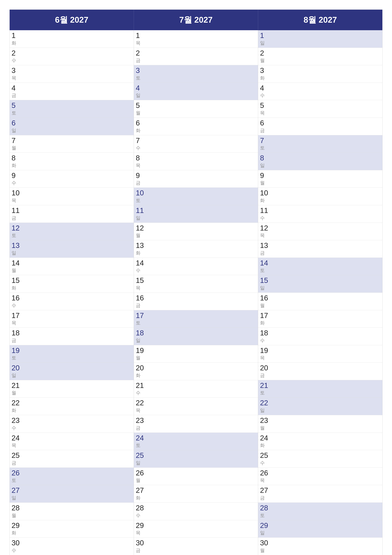 The height and width of the screenshot is (555, 392). I want to click on day-row: 21수, so click(196, 389).